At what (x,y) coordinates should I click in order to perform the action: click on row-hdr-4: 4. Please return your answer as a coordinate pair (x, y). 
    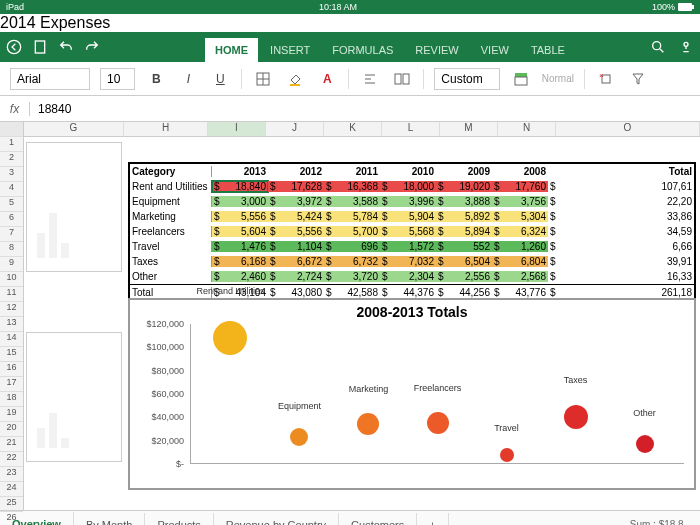
    Looking at the image, I should click on (12, 190).